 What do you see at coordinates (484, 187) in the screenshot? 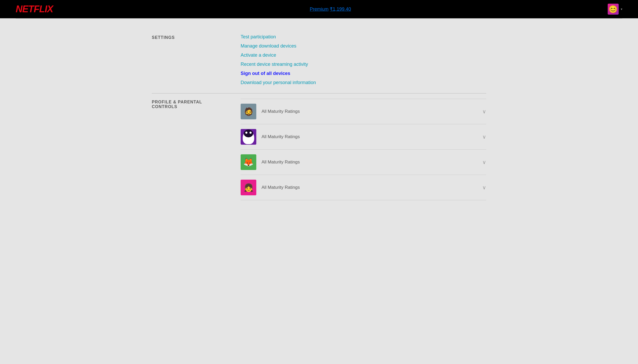
I see `chevron-icon-4: ∨` at bounding box center [484, 187].